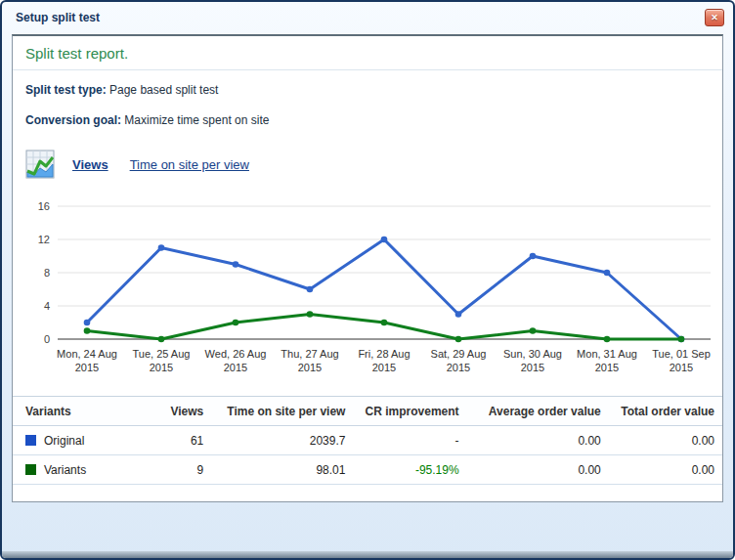 The image size is (735, 560). I want to click on svg-text: 8, so click(47, 273).